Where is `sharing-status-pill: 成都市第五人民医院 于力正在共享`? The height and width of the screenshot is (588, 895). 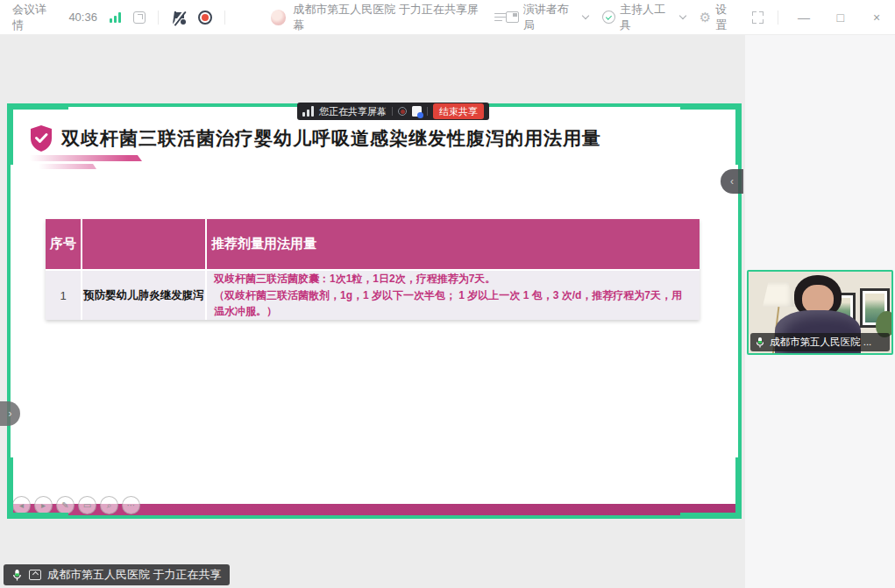 sharing-status-pill: 成都市第五人民医院 于力正在共享 is located at coordinates (117, 575).